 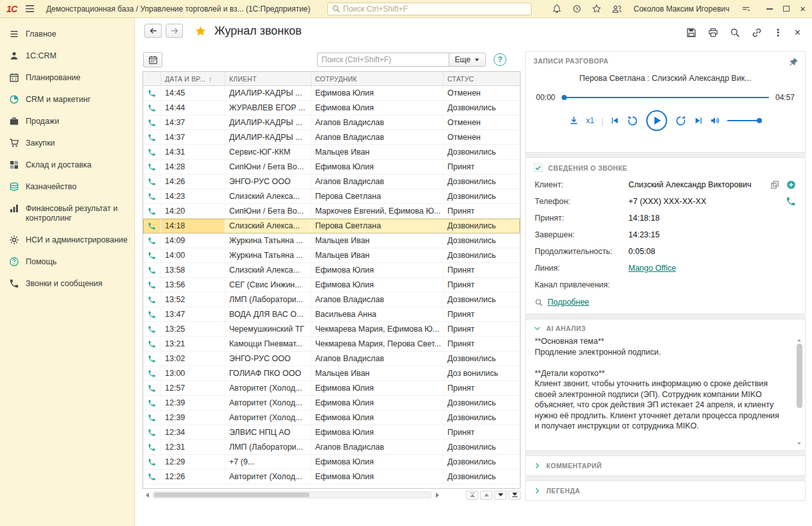 What do you see at coordinates (435, 9) in the screenshot?
I see `global-search-input` at bounding box center [435, 9].